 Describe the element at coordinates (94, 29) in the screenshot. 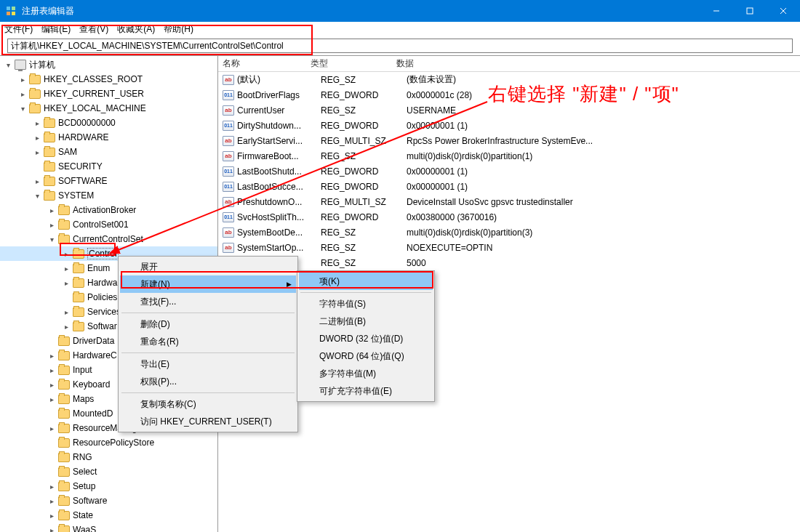

I see `menu-view: 查看(V)` at that location.